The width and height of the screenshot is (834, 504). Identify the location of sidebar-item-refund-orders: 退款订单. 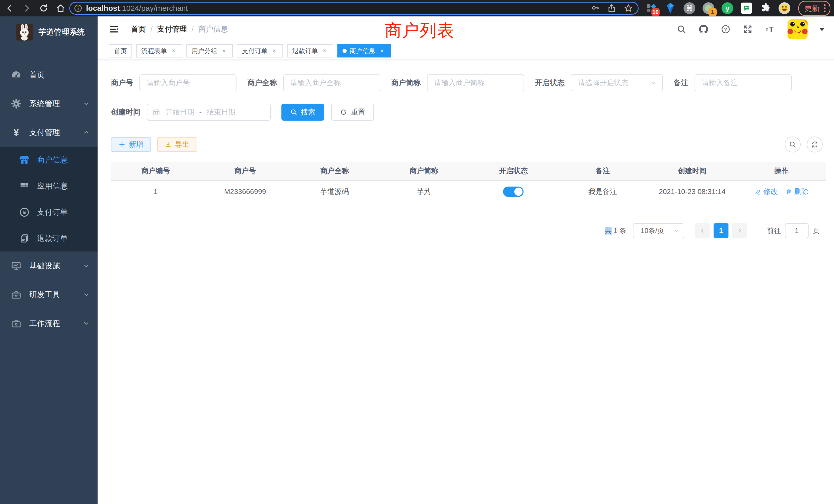
(49, 238).